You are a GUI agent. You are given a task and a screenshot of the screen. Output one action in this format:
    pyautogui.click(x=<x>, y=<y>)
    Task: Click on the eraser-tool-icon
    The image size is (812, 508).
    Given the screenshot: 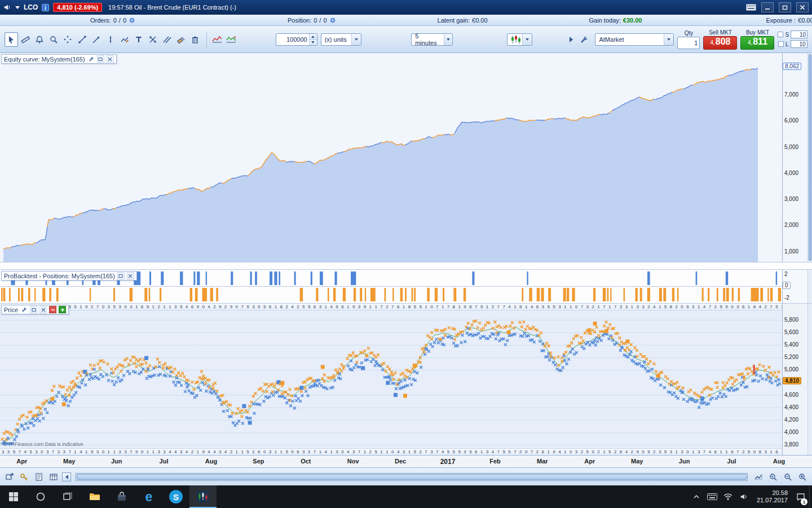 What is the action you would take?
    pyautogui.click(x=181, y=40)
    